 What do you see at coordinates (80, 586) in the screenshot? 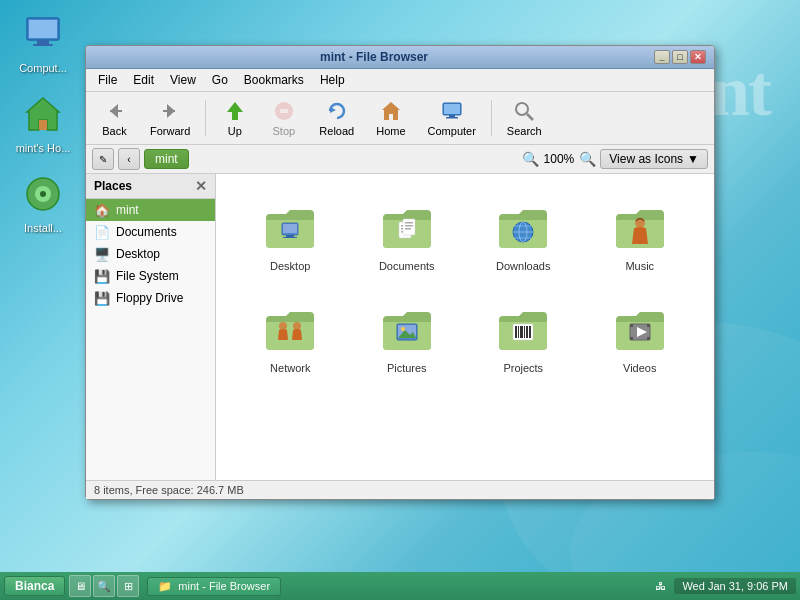
I see `taskbar-show-desktop-button: 🖥` at bounding box center [80, 586].